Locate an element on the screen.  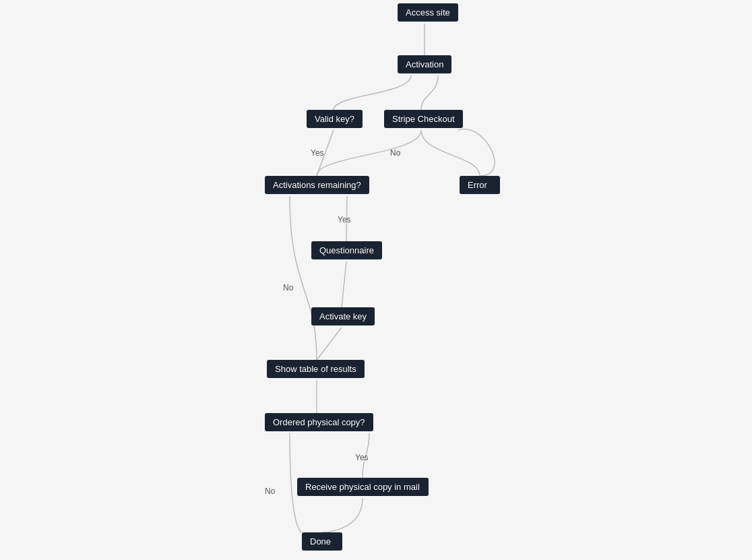
lbl-yes2: Yes is located at coordinates (344, 220).